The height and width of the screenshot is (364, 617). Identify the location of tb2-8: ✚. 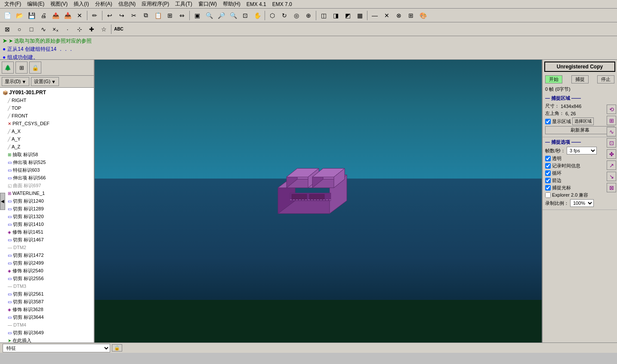
(92, 29).